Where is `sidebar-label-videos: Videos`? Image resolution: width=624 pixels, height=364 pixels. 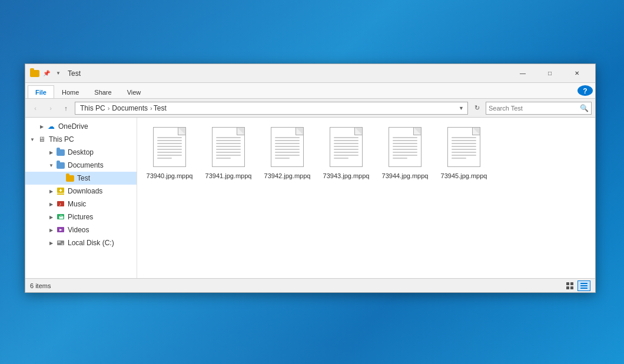 sidebar-label-videos: Videos is located at coordinates (101, 230).